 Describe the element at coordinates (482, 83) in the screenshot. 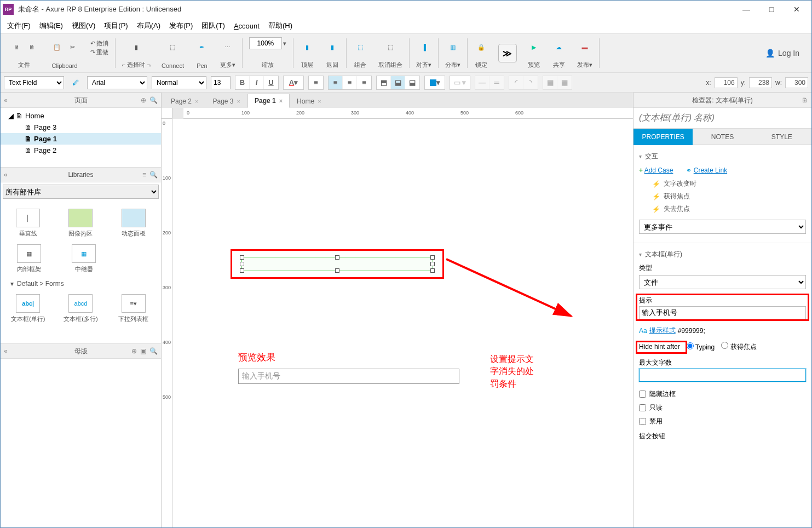

I see `borderwidth-button: —` at that location.